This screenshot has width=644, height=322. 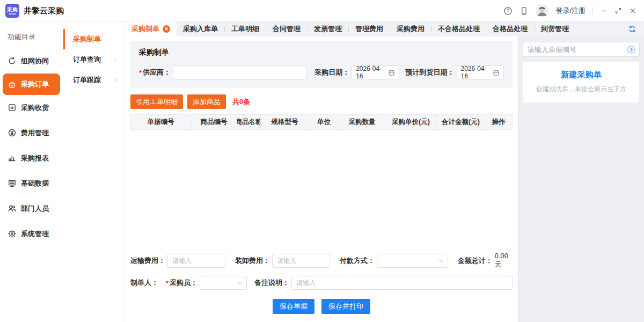 I want to click on sidebar-item-label: 采购收货, so click(x=35, y=108).